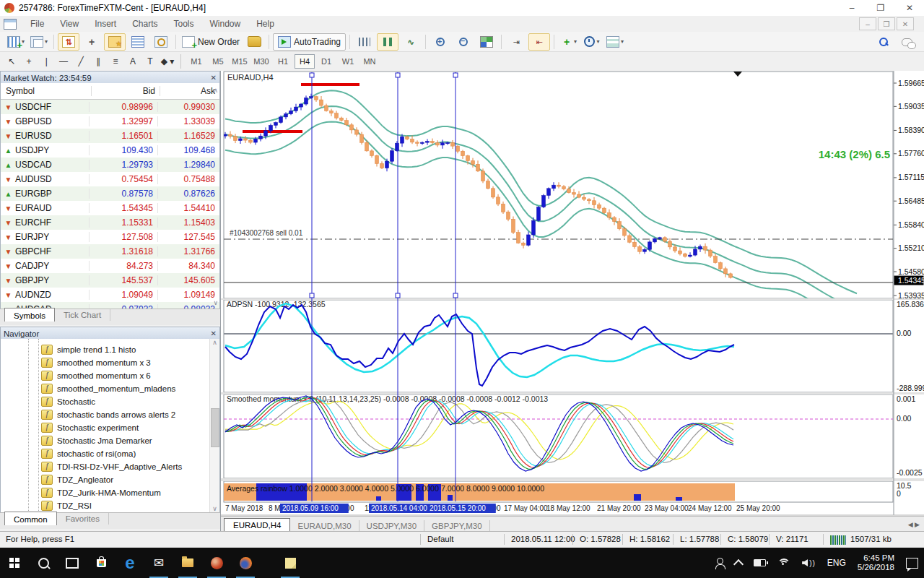 Image resolution: width=924 pixels, height=578 pixels. Describe the element at coordinates (245, 563) in the screenshot. I see `firefox-icon` at that location.